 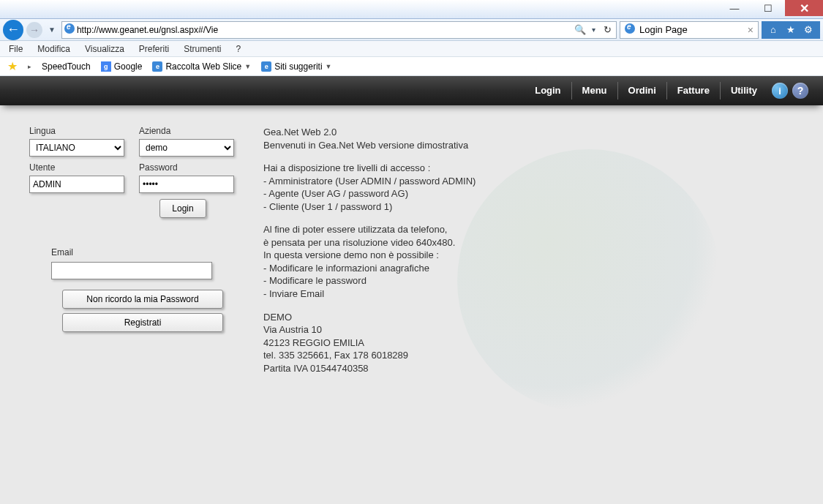 I want to click on home-icon: ⌂, so click(x=773, y=30).